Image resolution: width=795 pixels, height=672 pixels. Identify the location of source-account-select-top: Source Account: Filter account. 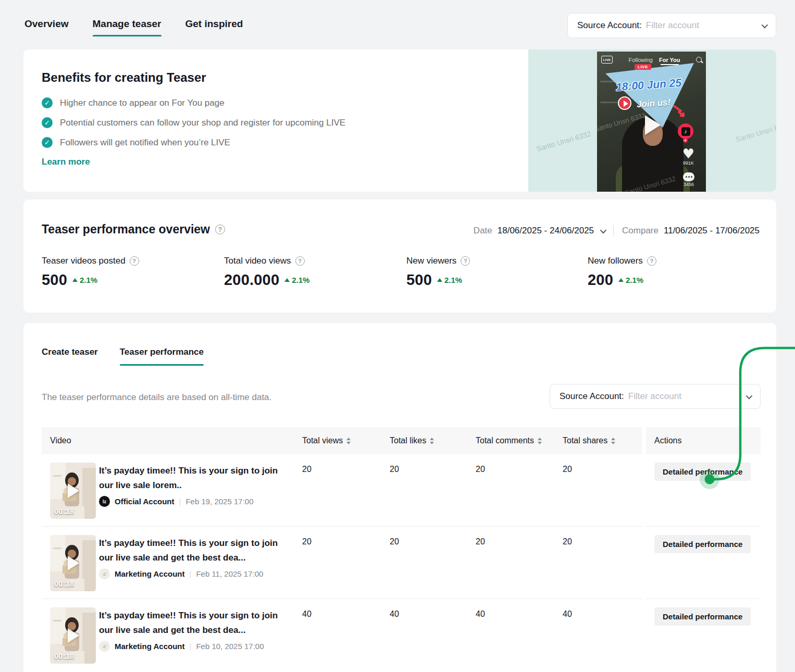
(672, 26).